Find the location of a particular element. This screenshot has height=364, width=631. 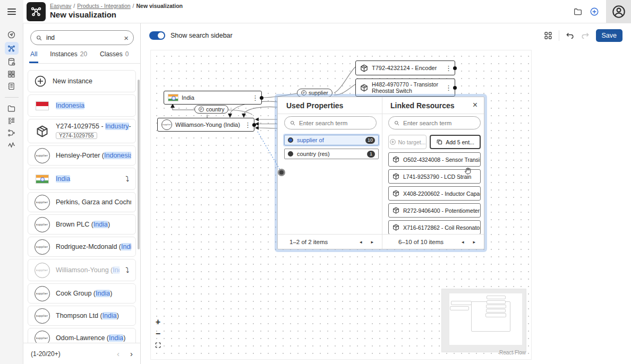

list-item: supplierCook Group (India) is located at coordinates (82, 293).